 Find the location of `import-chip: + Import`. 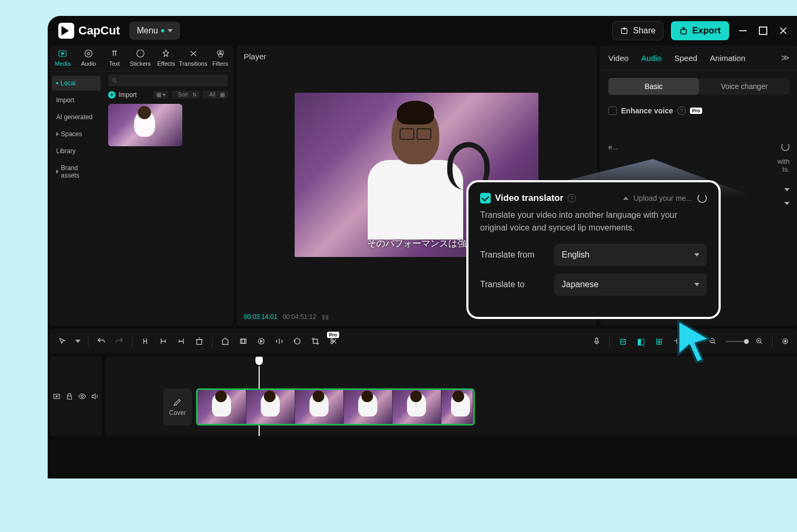

import-chip: + Import is located at coordinates (122, 95).